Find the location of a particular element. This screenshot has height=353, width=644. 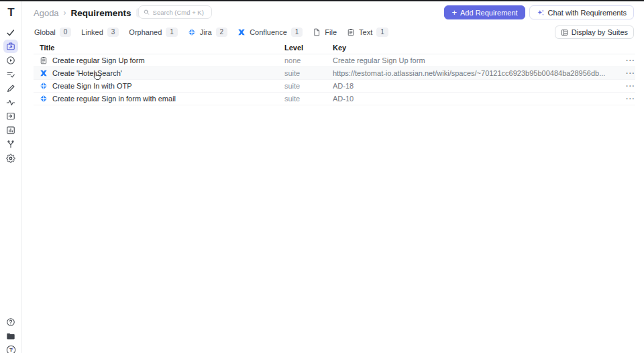

filter-confluence-count: 1 is located at coordinates (297, 32).